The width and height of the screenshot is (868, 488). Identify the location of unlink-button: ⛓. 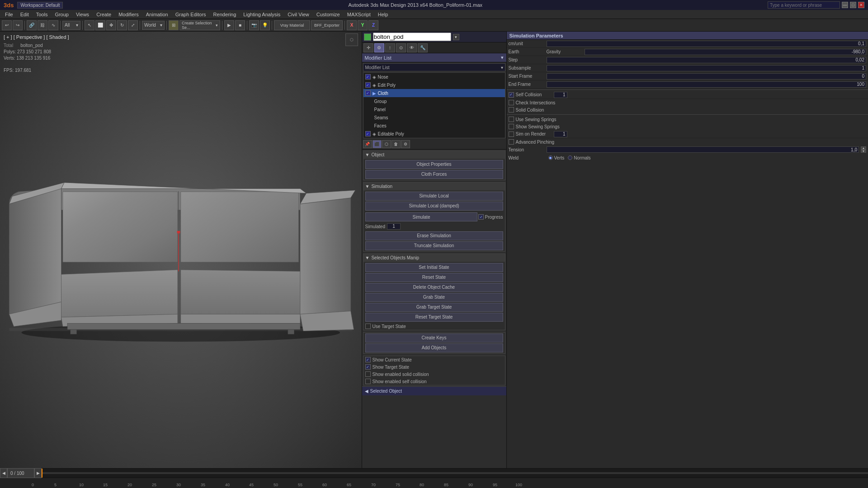
(42, 25).